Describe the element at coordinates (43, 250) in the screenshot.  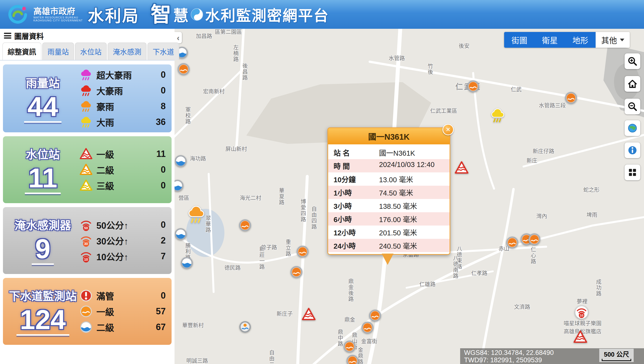
I see `card-count: 9` at that location.